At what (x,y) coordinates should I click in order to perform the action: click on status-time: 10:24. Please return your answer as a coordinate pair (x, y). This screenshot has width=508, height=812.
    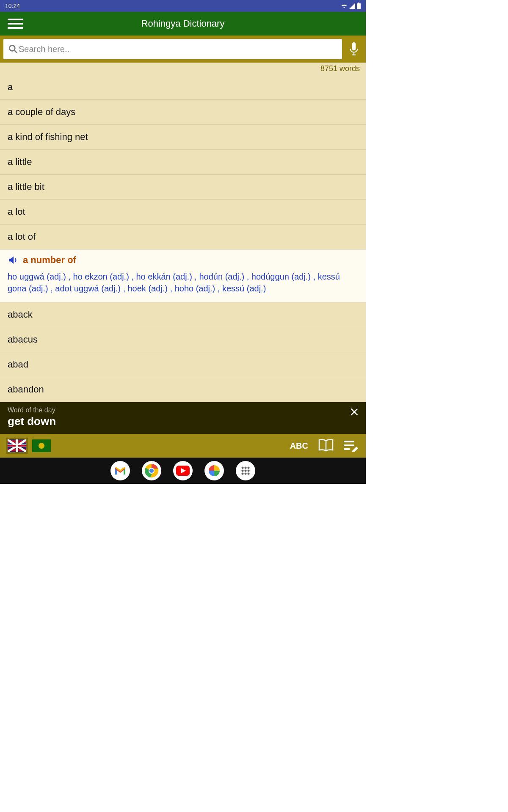
    Looking at the image, I should click on (13, 6).